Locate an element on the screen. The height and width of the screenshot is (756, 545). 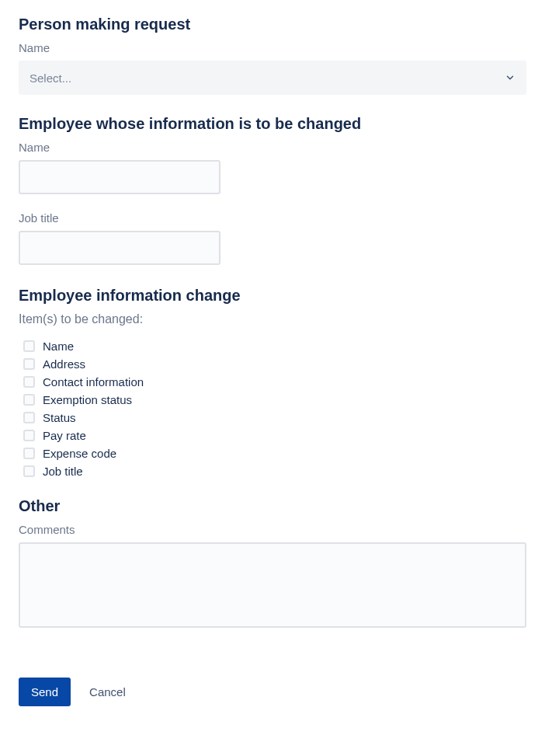
checkbox-name is located at coordinates (30, 347).